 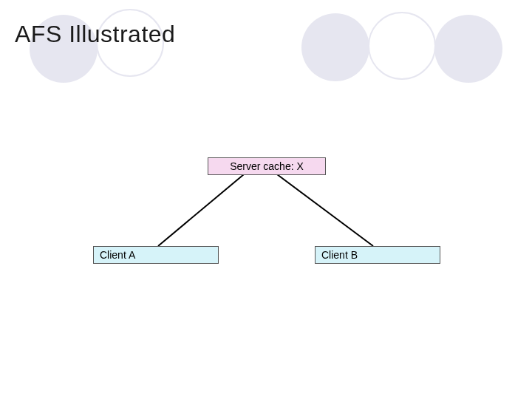 What do you see at coordinates (267, 166) in the screenshot?
I see `server-cache-node: Server cache: X` at bounding box center [267, 166].